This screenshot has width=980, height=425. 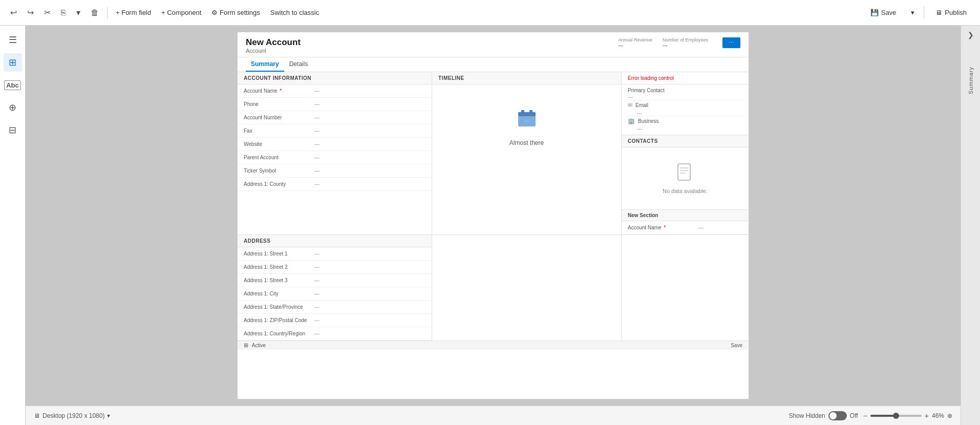 What do you see at coordinates (527, 288) in the screenshot?
I see `address-col2-empty` at bounding box center [527, 288].